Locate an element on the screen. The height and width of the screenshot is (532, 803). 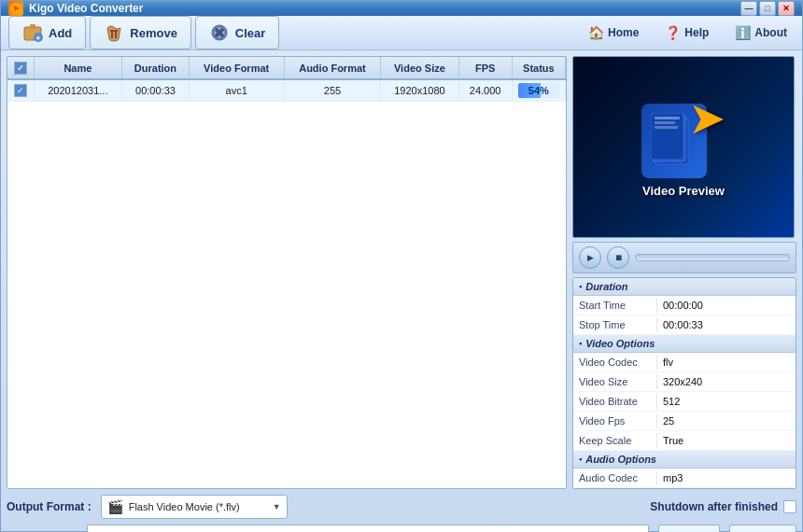
about-label: About is located at coordinates (771, 33).